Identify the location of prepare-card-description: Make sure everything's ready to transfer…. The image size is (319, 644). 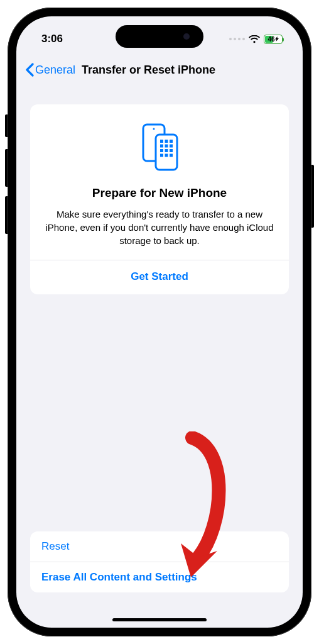
(160, 228).